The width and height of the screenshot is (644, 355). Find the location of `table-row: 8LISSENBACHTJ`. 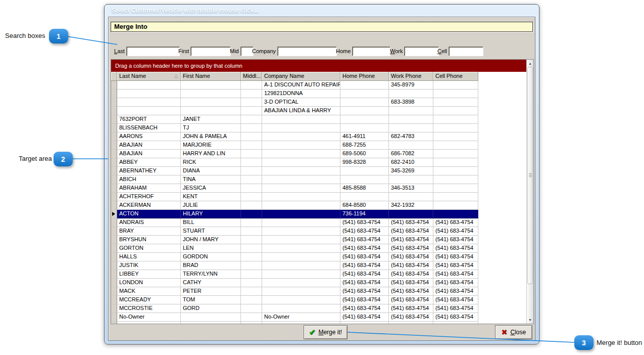

table-row: 8LISSENBACHTJ is located at coordinates (319, 128).